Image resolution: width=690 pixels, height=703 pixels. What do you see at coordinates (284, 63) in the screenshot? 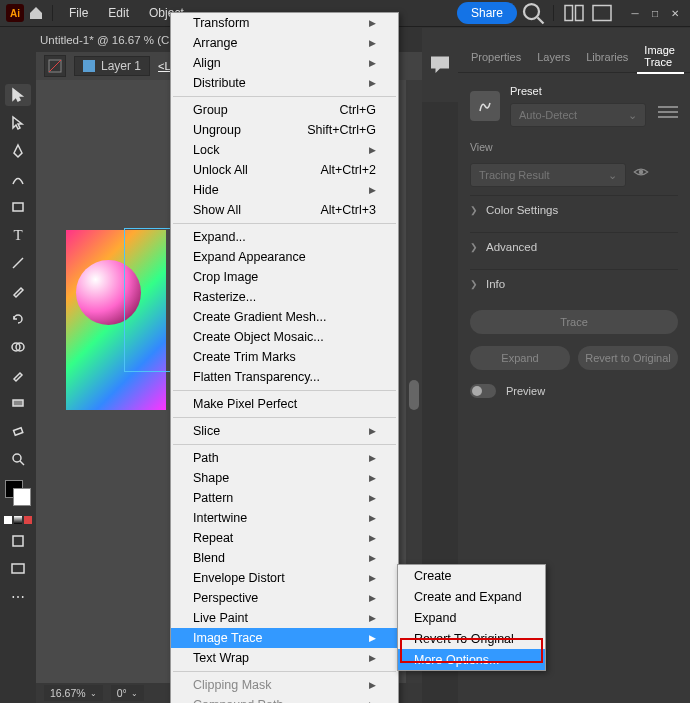
I see `menu-item: Align▶` at bounding box center [284, 63].